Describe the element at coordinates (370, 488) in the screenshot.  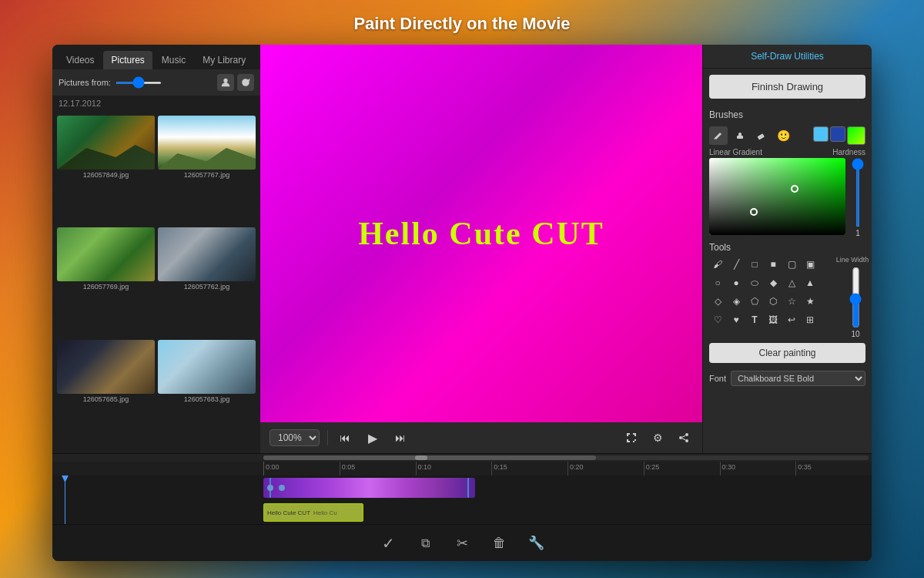
I see `track-clip-video` at that location.